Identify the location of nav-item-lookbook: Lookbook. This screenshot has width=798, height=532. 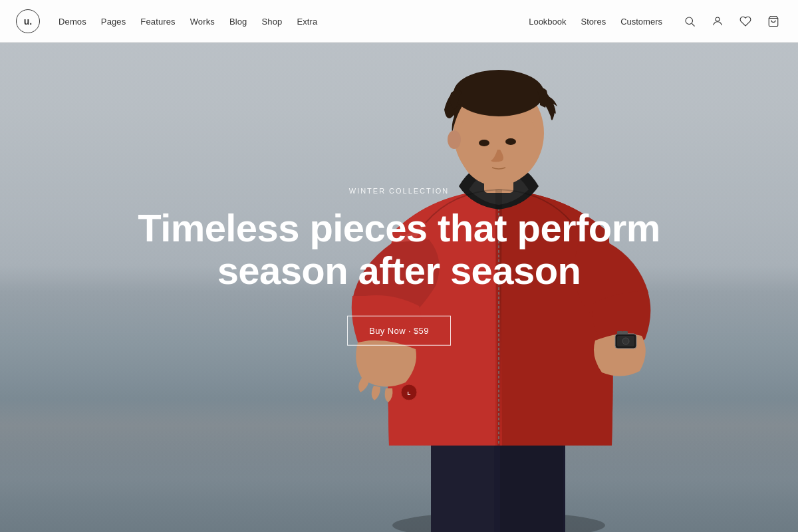
(547, 21).